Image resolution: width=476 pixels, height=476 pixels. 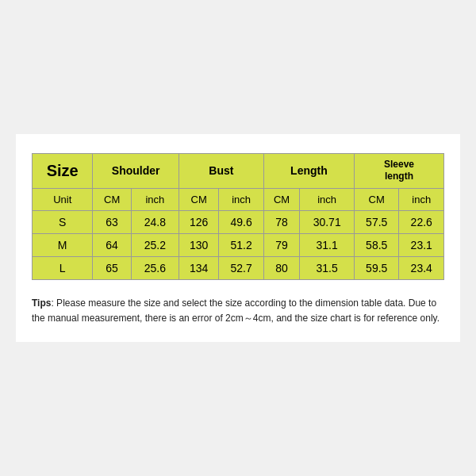 I want to click on row-m-bust-inch: 51.2, so click(x=241, y=244).